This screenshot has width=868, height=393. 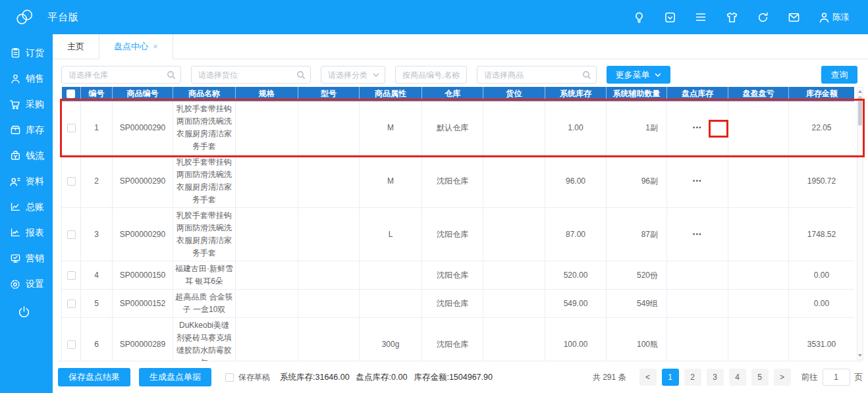 What do you see at coordinates (698, 128) in the screenshot?
I see `cell-count-stock: •••` at bounding box center [698, 128].